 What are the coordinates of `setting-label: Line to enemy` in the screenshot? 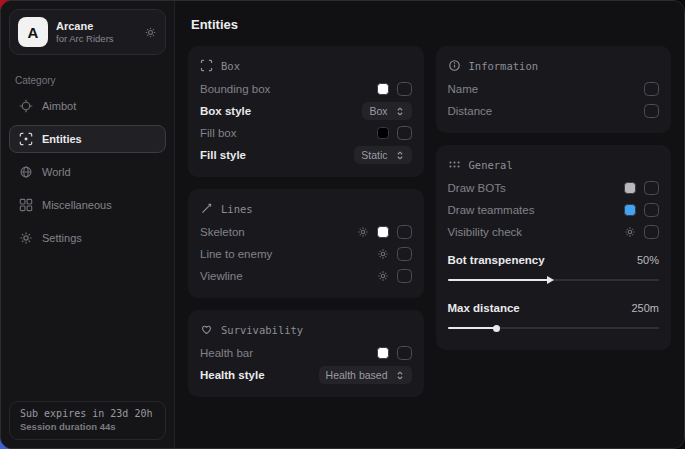 It's located at (236, 254).